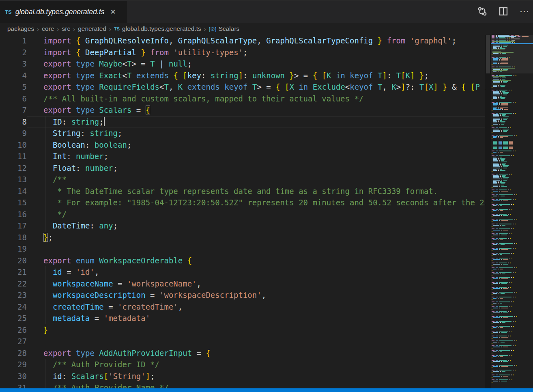  I want to click on minimap, so click(512, 212).